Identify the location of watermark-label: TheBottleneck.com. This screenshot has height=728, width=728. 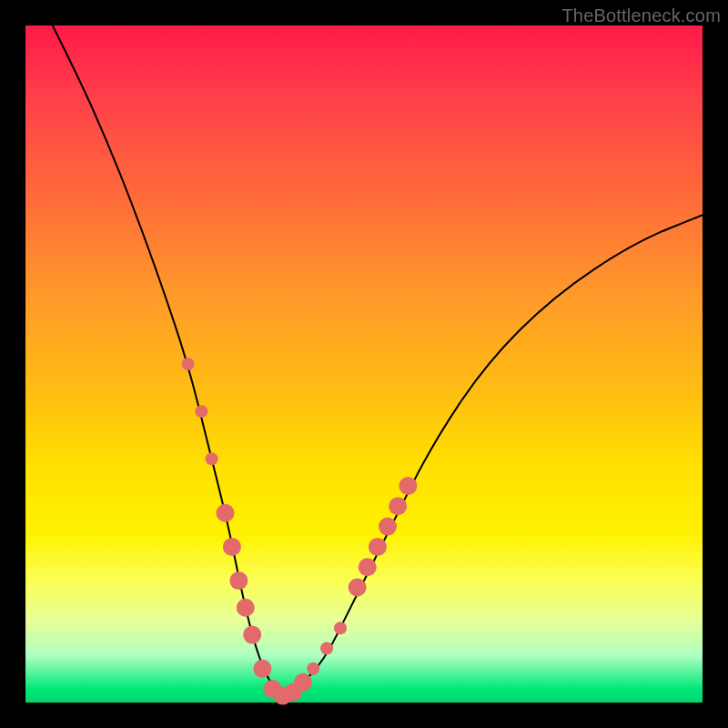
(641, 16).